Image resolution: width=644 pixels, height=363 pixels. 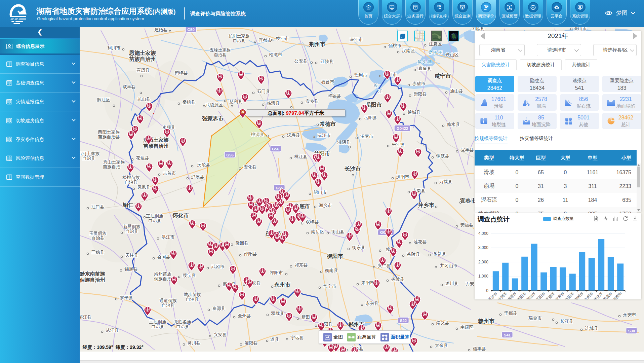 What do you see at coordinates (456, 91) in the screenshot?
I see `svg-text: 通山县` at bounding box center [456, 91].